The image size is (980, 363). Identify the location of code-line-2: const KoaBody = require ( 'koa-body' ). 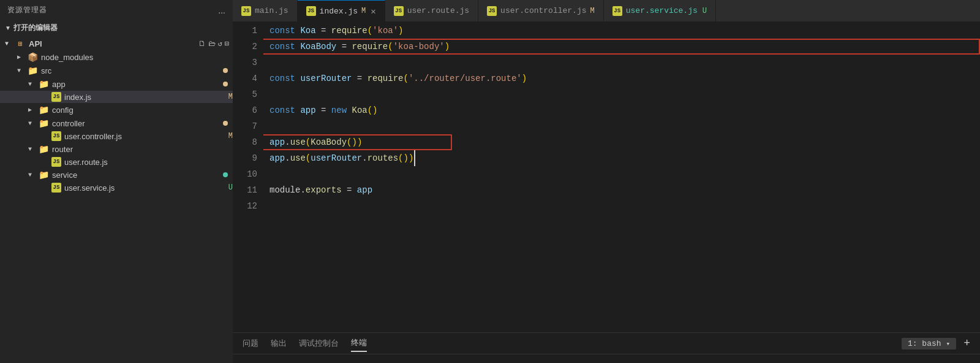
(622, 47).